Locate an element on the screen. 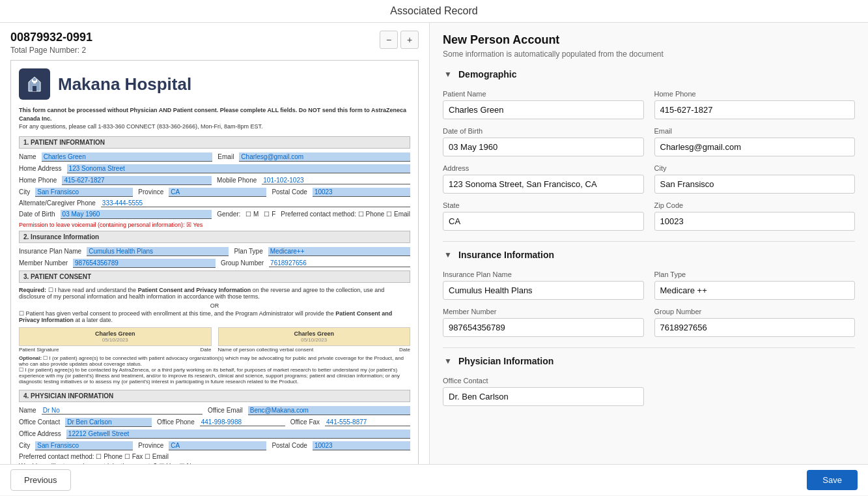 The height and width of the screenshot is (496, 868). patient-city-row: City San Fransisco Province CA Postal Co… is located at coordinates (215, 192).